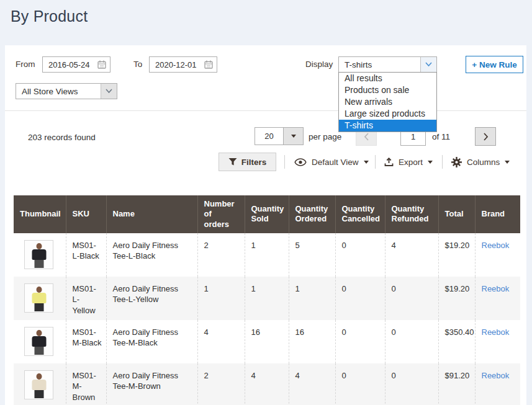 The width and height of the screenshot is (532, 405). What do you see at coordinates (387, 65) in the screenshot?
I see `display-select: T-shirts` at bounding box center [387, 65].